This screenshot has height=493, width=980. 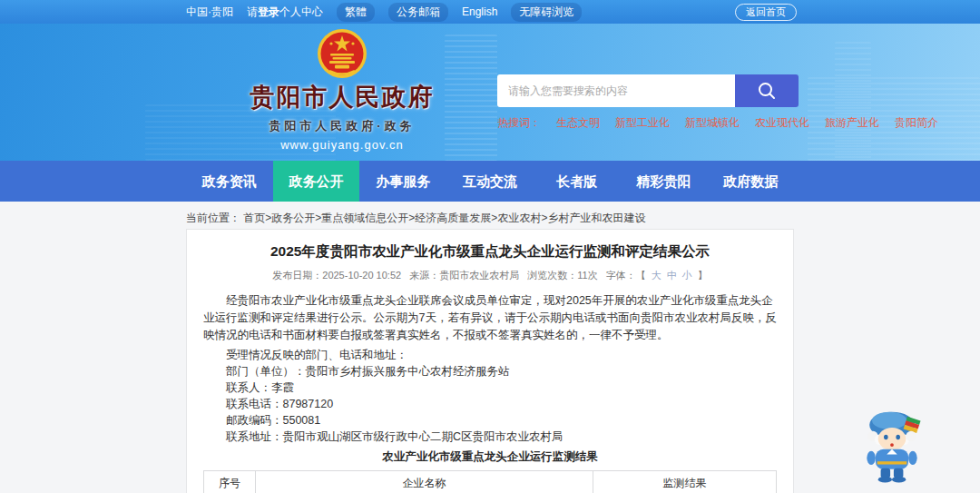 I want to click on main-nav: 政务资讯 政务公开 办事服务 互动交流 长者版 精彩贵阳 政府数据, so click(x=490, y=182).